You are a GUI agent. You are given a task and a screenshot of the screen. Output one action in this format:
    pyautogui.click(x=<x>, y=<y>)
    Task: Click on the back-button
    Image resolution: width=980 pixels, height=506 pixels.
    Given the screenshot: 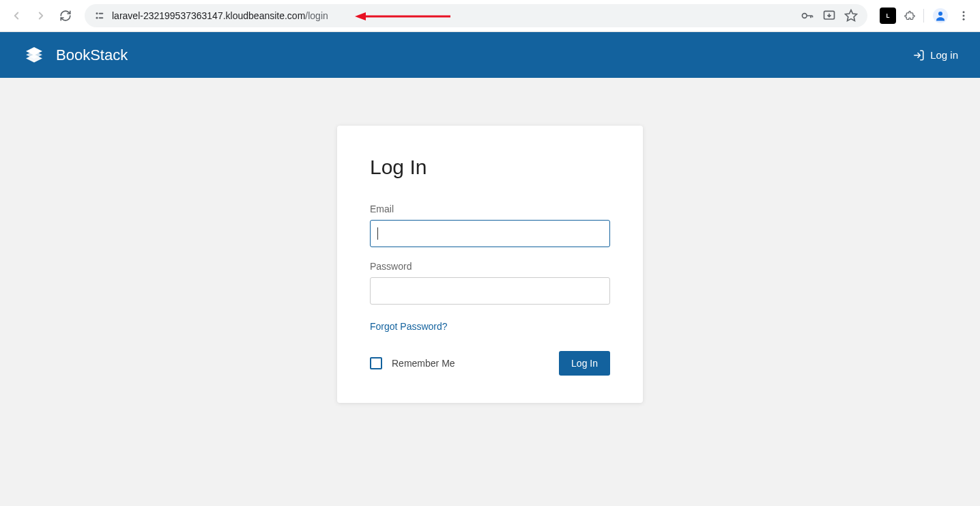 What is the action you would take?
    pyautogui.click(x=16, y=16)
    